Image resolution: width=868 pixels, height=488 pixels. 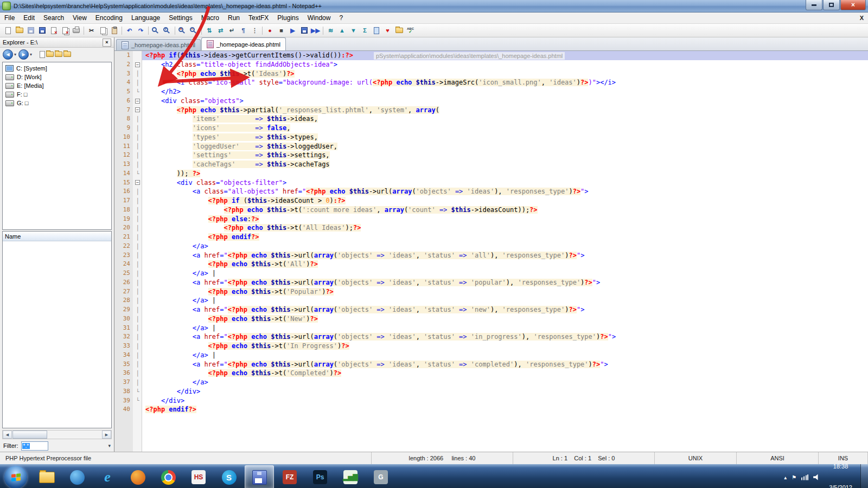 I want to click on menu-file: File, so click(x=10, y=18).